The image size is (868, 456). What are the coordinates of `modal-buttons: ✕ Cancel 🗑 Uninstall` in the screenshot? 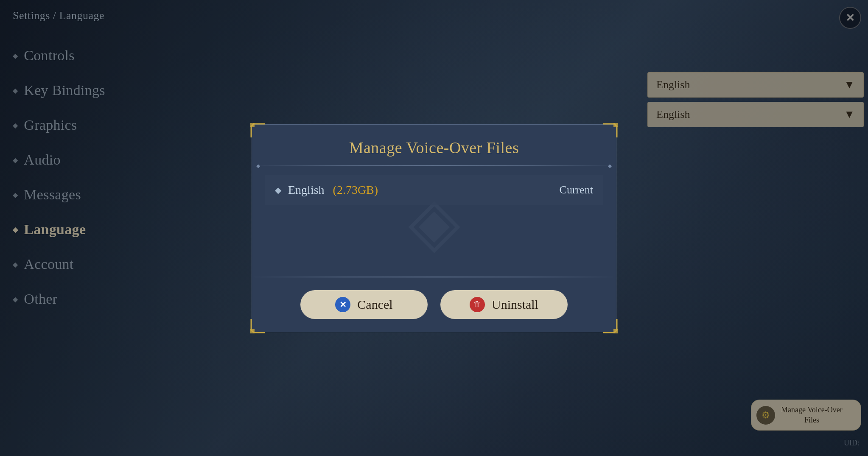 It's located at (434, 305).